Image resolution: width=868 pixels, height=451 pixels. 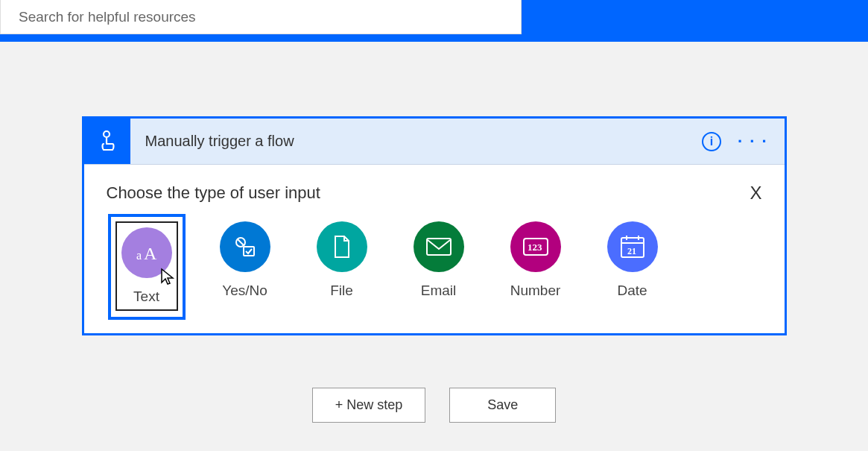 What do you see at coordinates (434, 406) in the screenshot?
I see `footer-buttons: + New step Save` at bounding box center [434, 406].